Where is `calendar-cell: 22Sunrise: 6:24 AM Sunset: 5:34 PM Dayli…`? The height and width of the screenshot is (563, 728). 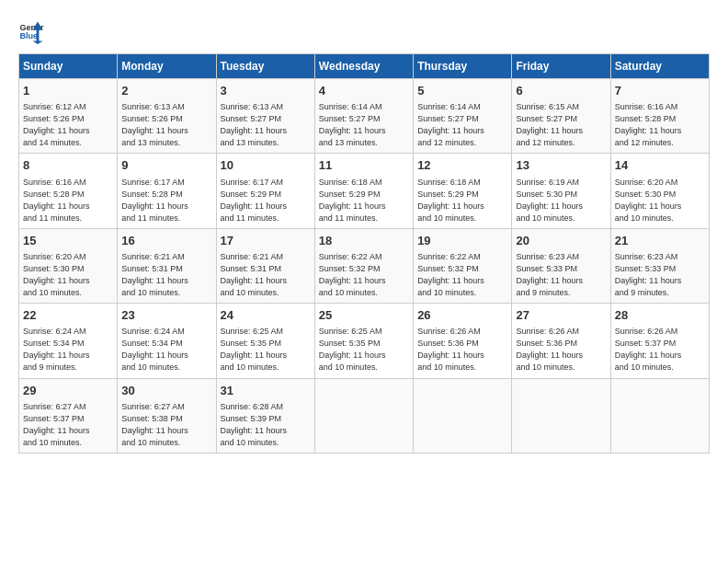
calendar-cell: 22Sunrise: 6:24 AM Sunset: 5:34 PM Dayli… is located at coordinates (68, 340).